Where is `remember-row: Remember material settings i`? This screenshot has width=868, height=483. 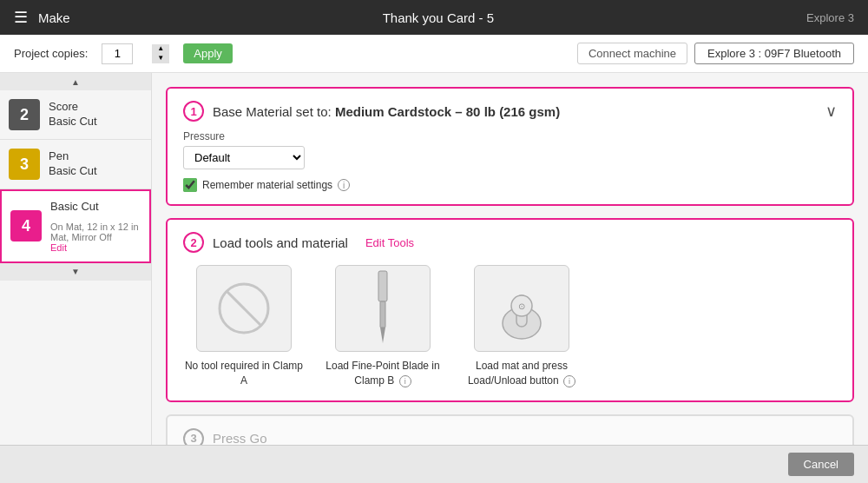 remember-row: Remember material settings i is located at coordinates (510, 185).